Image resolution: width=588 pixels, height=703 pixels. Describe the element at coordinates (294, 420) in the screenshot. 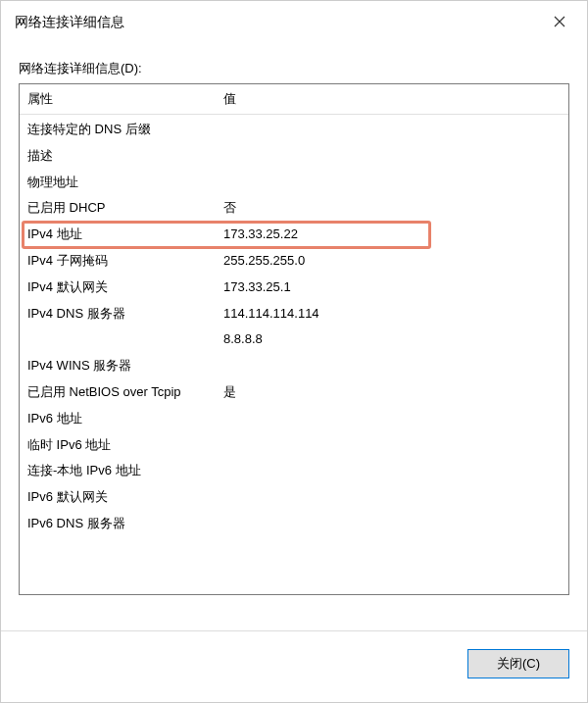

I see `table-row: IPv6 地址` at that location.